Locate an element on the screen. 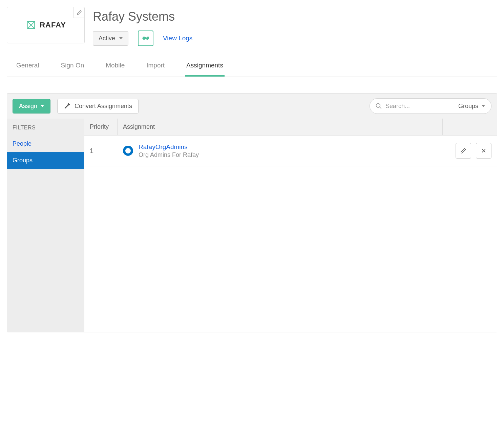 The height and width of the screenshot is (433, 504). filter-sidebar: FILTERS People Groups is located at coordinates (46, 225).